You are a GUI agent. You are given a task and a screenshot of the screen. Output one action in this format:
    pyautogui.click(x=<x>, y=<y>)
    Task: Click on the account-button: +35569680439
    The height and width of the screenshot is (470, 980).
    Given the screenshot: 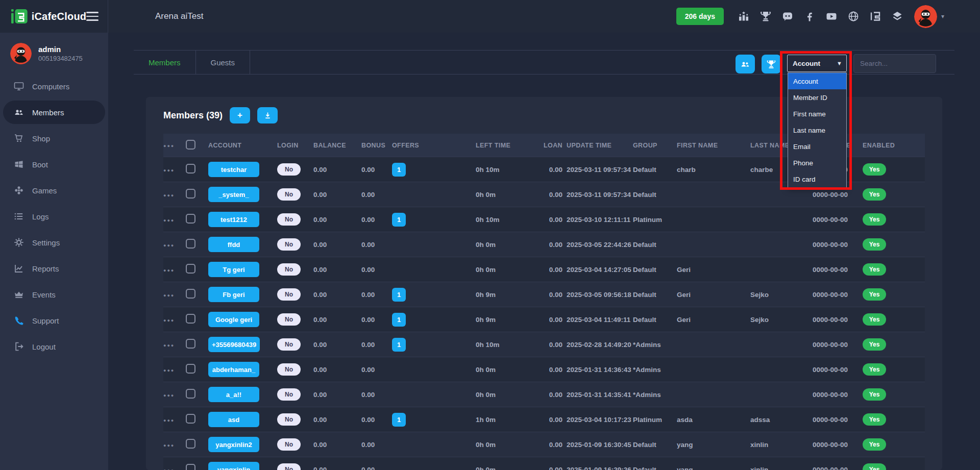 What is the action you would take?
    pyautogui.click(x=234, y=344)
    